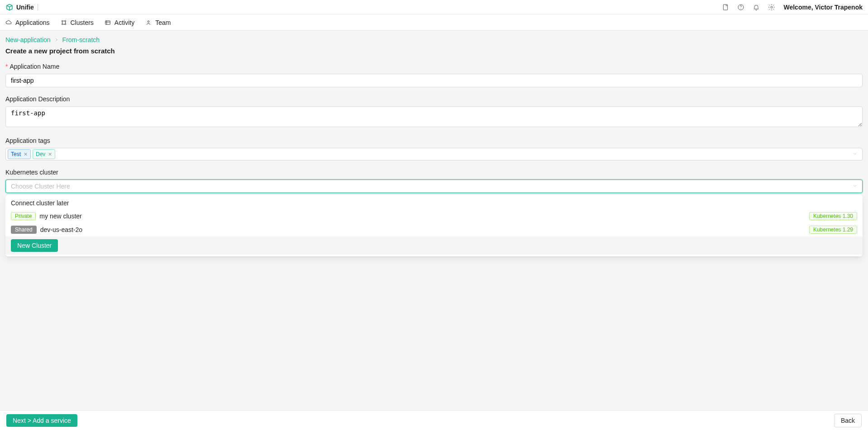 The width and height of the screenshot is (868, 430). What do you see at coordinates (434, 112) in the screenshot?
I see `form-group-description: Application Description` at bounding box center [434, 112].